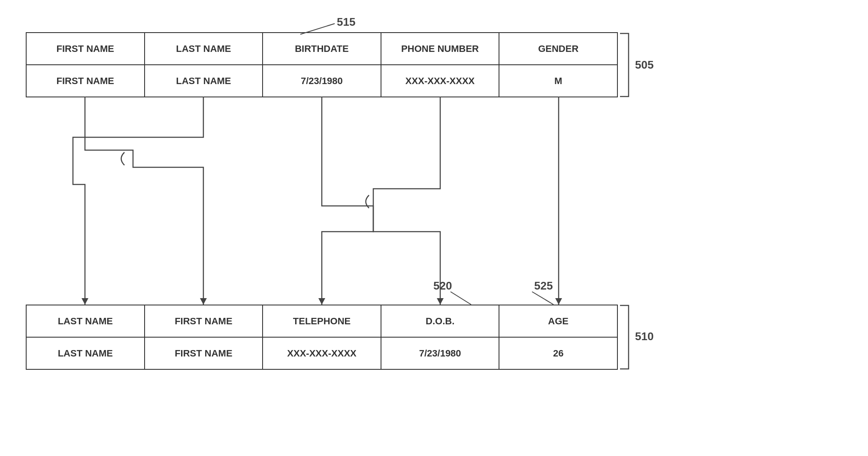 This screenshot has height=456, width=868. I want to click on bottom-header-telephone: TELEPHONE, so click(322, 321).